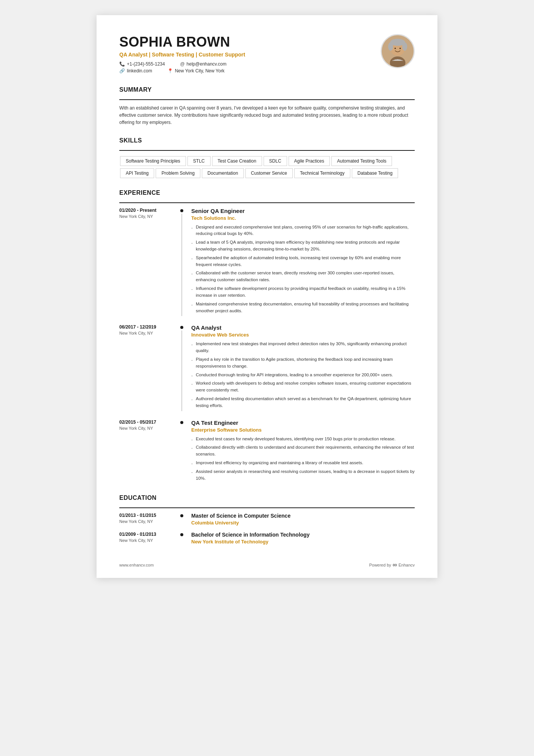 The width and height of the screenshot is (534, 756). What do you see at coordinates (148, 452) in the screenshot?
I see `exp-left: 02/2015 - 05/2017 New York City, NY` at bounding box center [148, 452].